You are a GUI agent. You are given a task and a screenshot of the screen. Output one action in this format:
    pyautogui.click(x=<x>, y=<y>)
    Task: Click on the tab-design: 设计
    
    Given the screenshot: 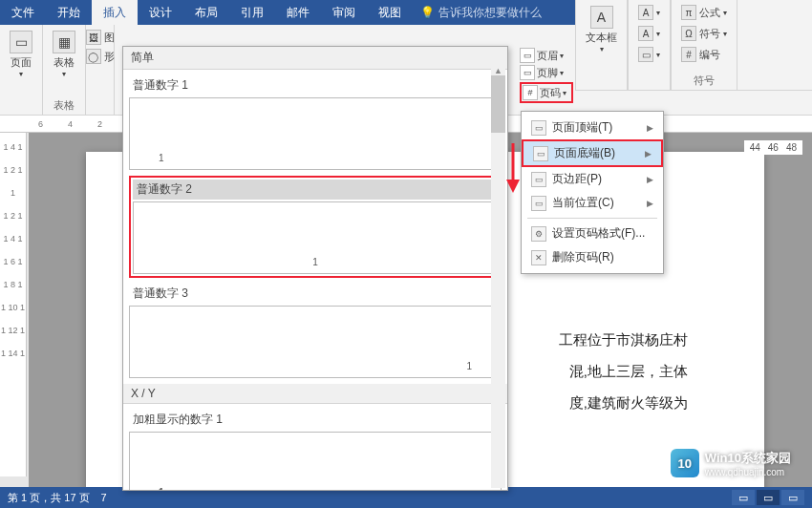 What is the action you would take?
    pyautogui.click(x=160, y=12)
    